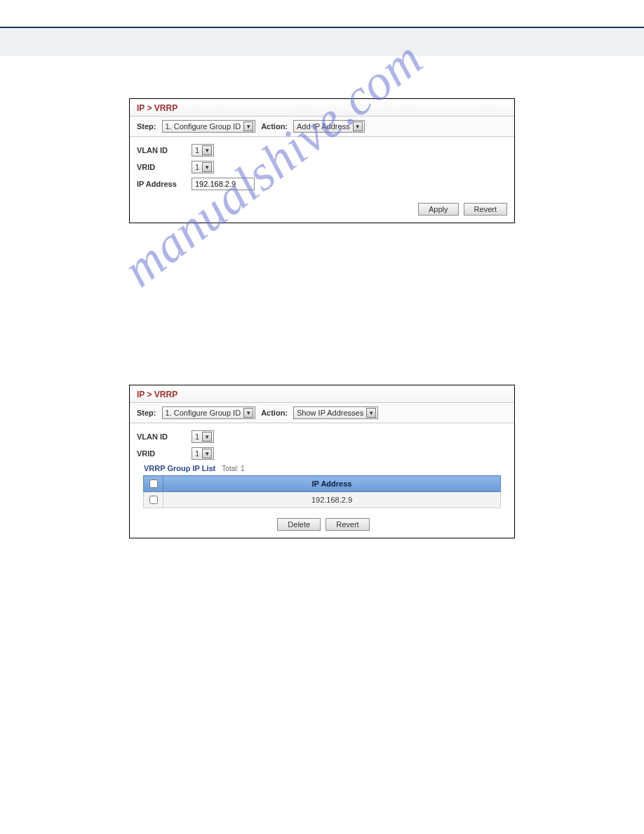 The height and width of the screenshot is (834, 644). I want to click on apply-button: Apply, so click(438, 209).